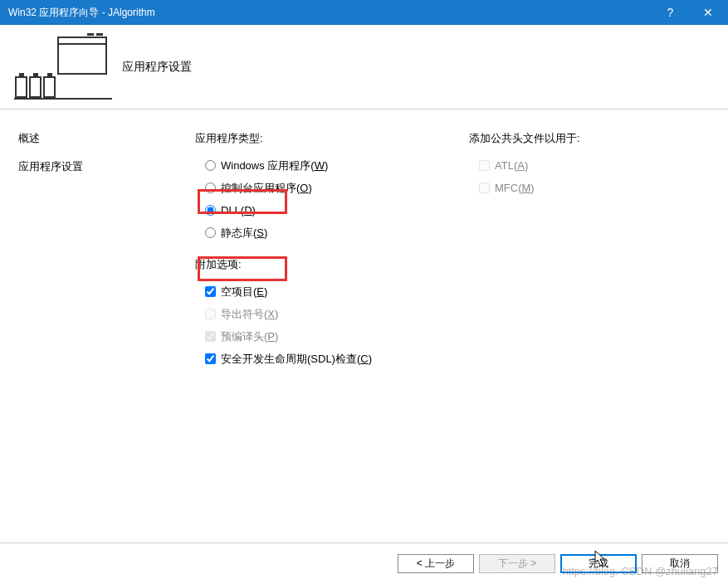 This screenshot has width=728, height=584. I want to click on option-empty-project: 空项目(E), so click(332, 292).